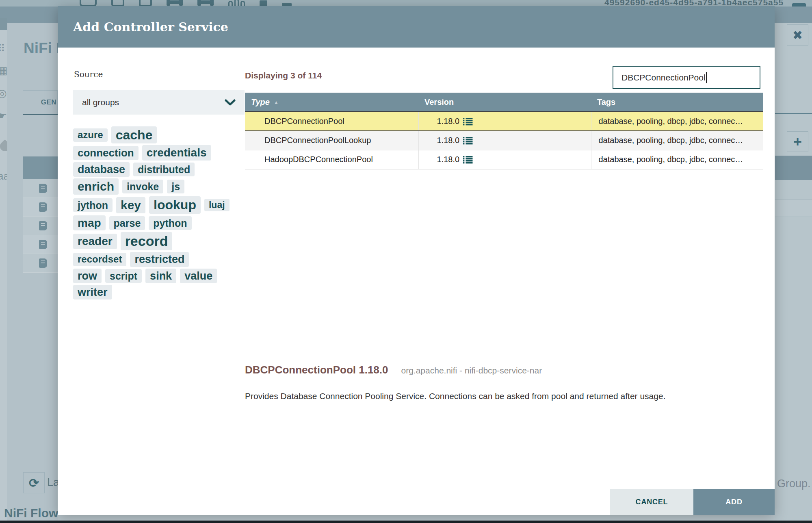 The height and width of the screenshot is (523, 812). What do you see at coordinates (128, 223) in the screenshot?
I see `tag-parse: parse` at bounding box center [128, 223].